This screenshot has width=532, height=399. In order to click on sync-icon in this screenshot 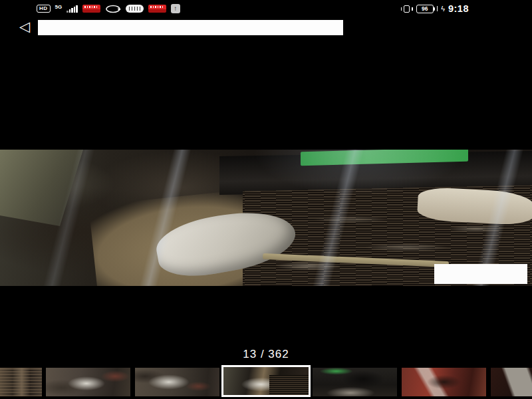, I will do `click(113, 9)`.